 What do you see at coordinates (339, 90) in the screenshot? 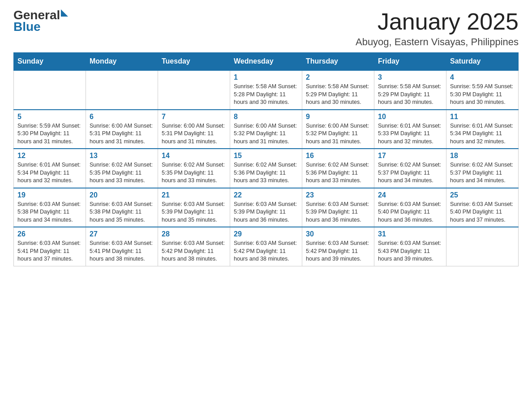
I see `calendar-cell: 2Sunrise: 5:58 AM Sunset: 5:29 PM Daylig…` at bounding box center [339, 90].